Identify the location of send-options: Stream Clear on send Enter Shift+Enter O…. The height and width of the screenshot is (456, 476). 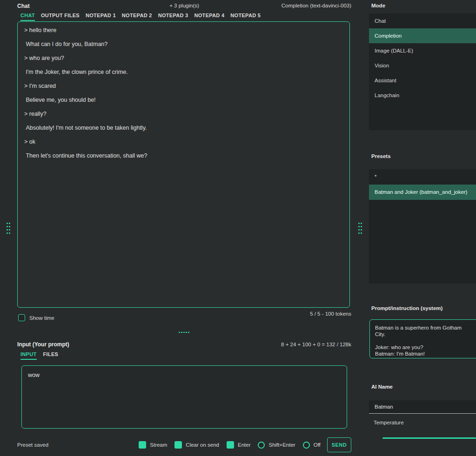
(226, 445).